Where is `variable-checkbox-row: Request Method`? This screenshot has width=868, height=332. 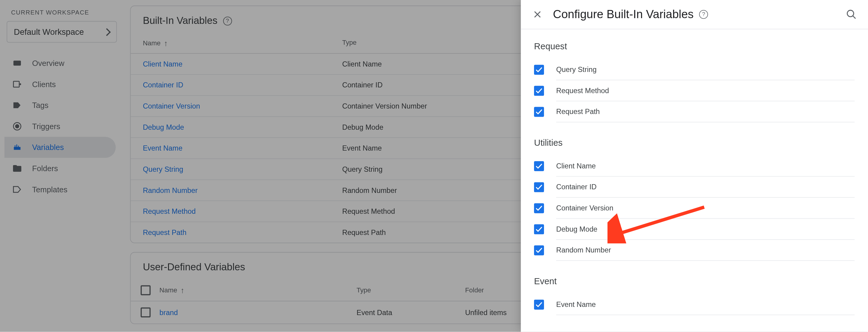 variable-checkbox-row: Request Method is located at coordinates (694, 91).